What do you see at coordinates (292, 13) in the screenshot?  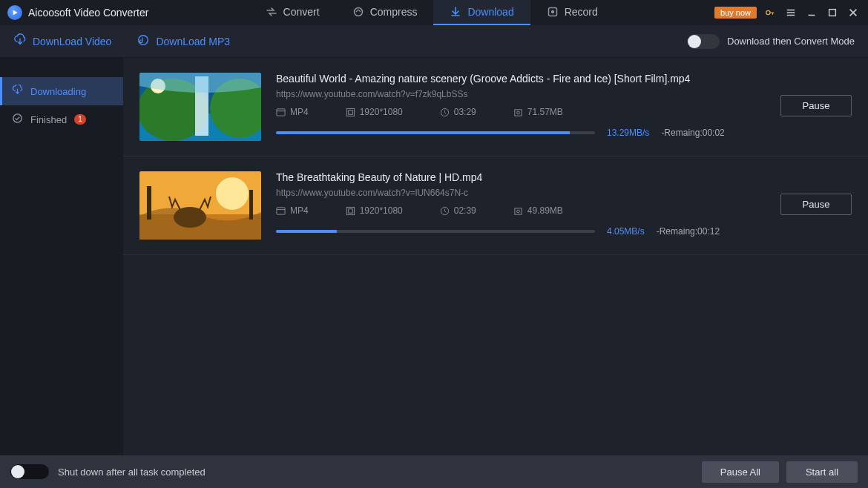 I see `tab-convert: Convert` at bounding box center [292, 13].